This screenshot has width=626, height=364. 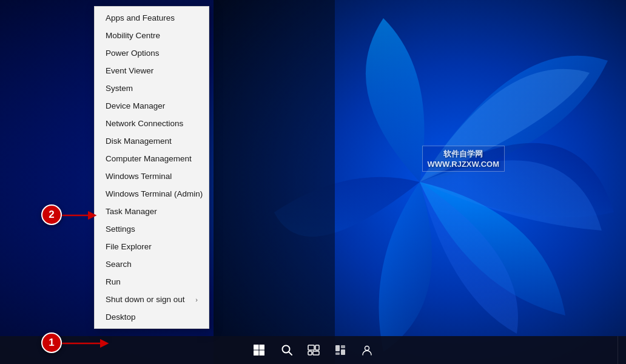 What do you see at coordinates (133, 35) in the screenshot?
I see `menu-item-label-mobility-centre: Mobility Centre` at bounding box center [133, 35].